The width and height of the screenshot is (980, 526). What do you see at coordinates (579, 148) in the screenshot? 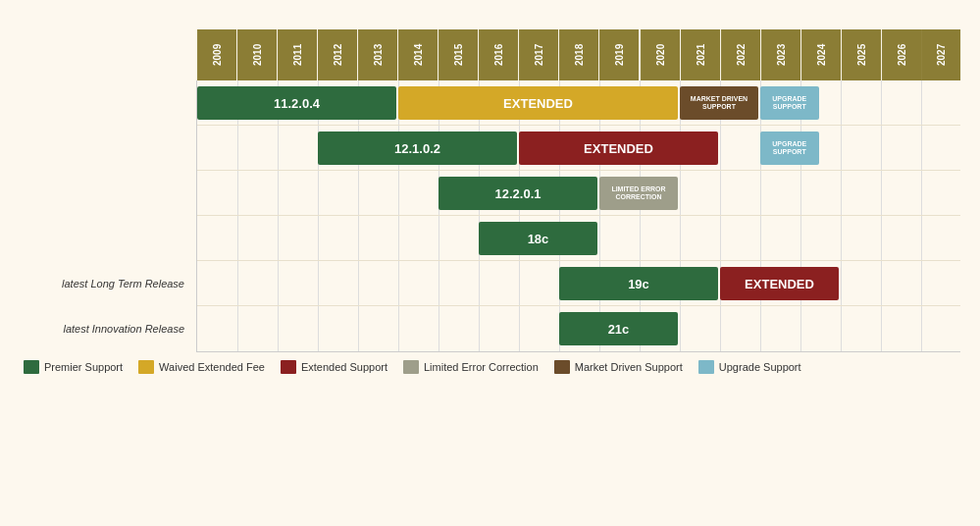
I see `gantt-row: 12.1.0.2EXTENDEDUPGRADE SUPPORT` at bounding box center [579, 148].